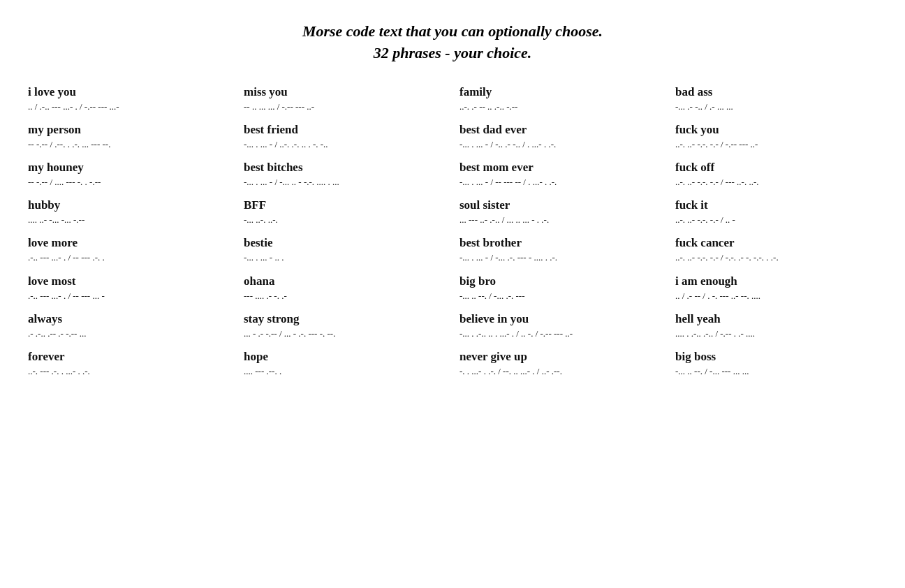 This screenshot has height=588, width=905. What do you see at coordinates (560, 288) in the screenshot?
I see `phrase-block: big bro-... .. --. / -... .-. ---` at bounding box center [560, 288].